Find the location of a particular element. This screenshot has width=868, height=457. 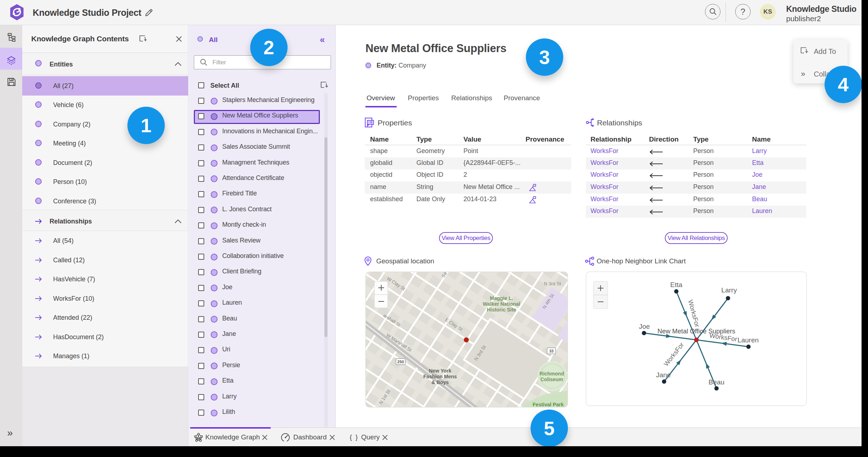

svg-text: Richmond is located at coordinates (552, 374).